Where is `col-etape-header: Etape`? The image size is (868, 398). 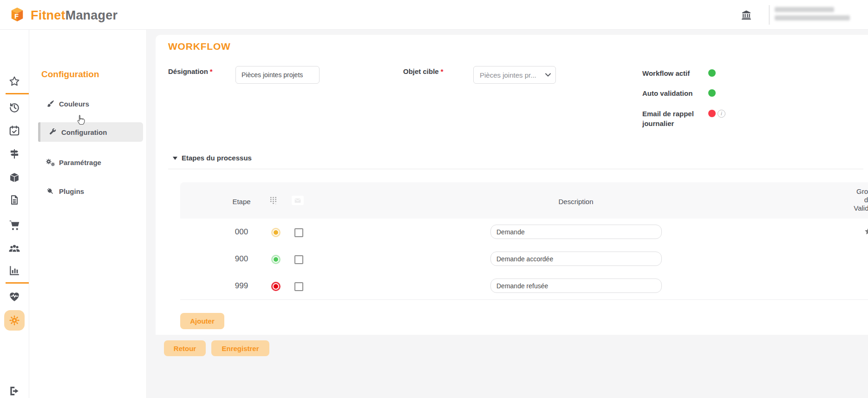
col-etape-header: Etape is located at coordinates (241, 202).